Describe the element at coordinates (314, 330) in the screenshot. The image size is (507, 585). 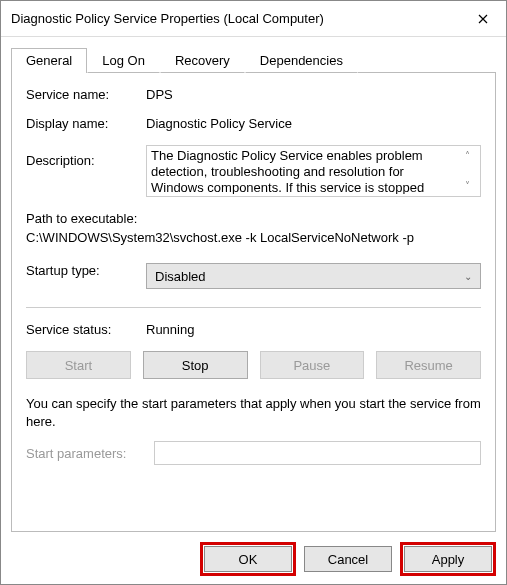
I see `service-status-value: Running` at that location.